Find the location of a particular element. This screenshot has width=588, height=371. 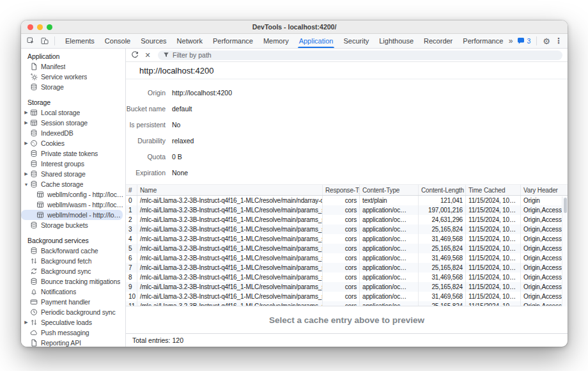

column-header-vary-header: Vary Header is located at coordinates (541, 190).